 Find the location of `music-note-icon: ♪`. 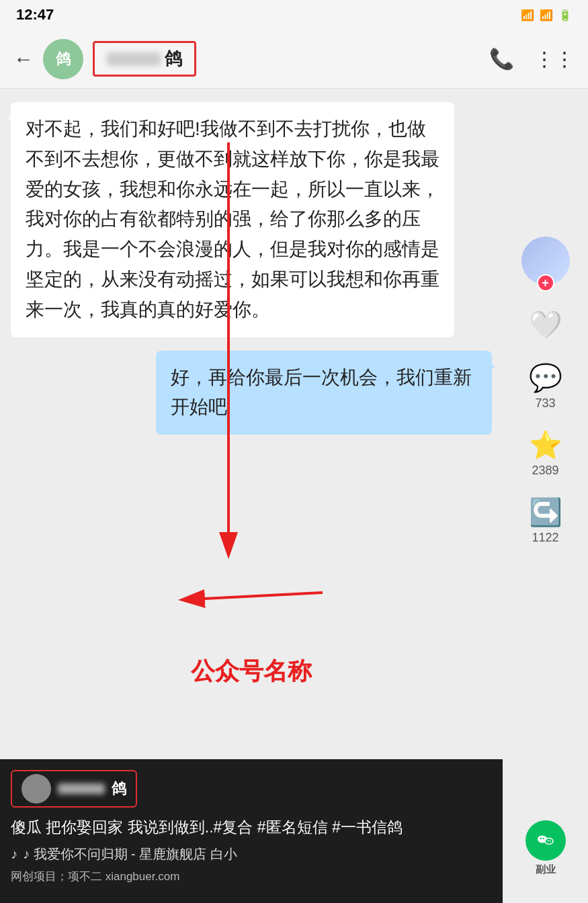

music-note-icon: ♪ is located at coordinates (14, 855).